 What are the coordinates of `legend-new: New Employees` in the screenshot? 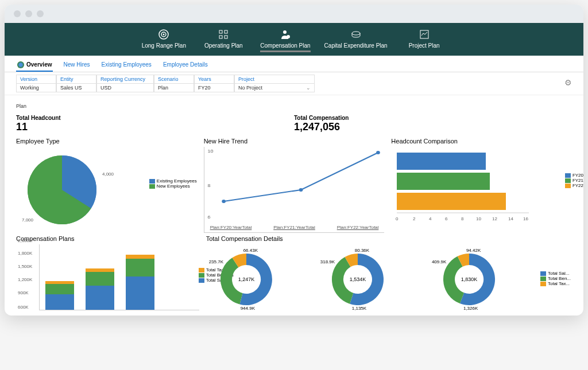 It's located at (173, 186).